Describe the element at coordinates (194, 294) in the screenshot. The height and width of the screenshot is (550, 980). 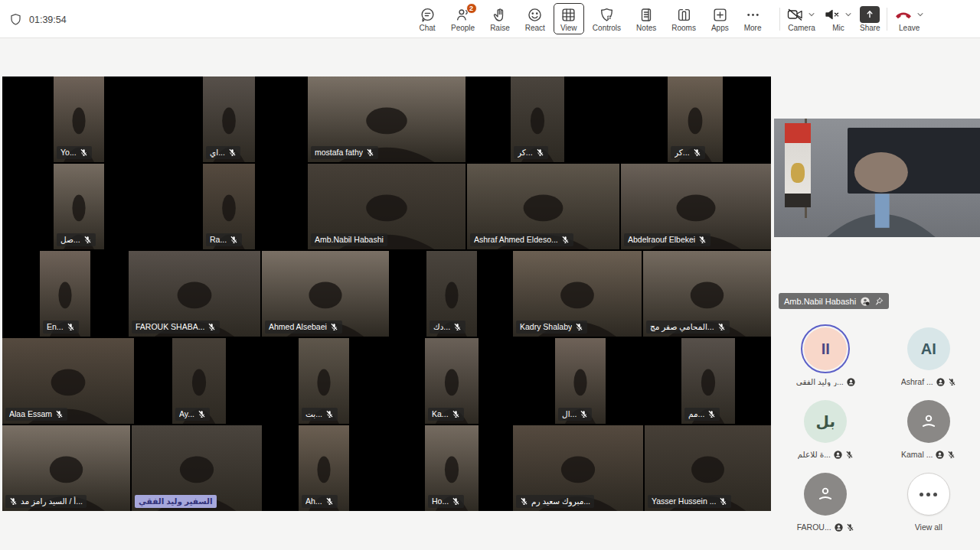
I see `video-tile: FAROUK SHABA...` at that location.